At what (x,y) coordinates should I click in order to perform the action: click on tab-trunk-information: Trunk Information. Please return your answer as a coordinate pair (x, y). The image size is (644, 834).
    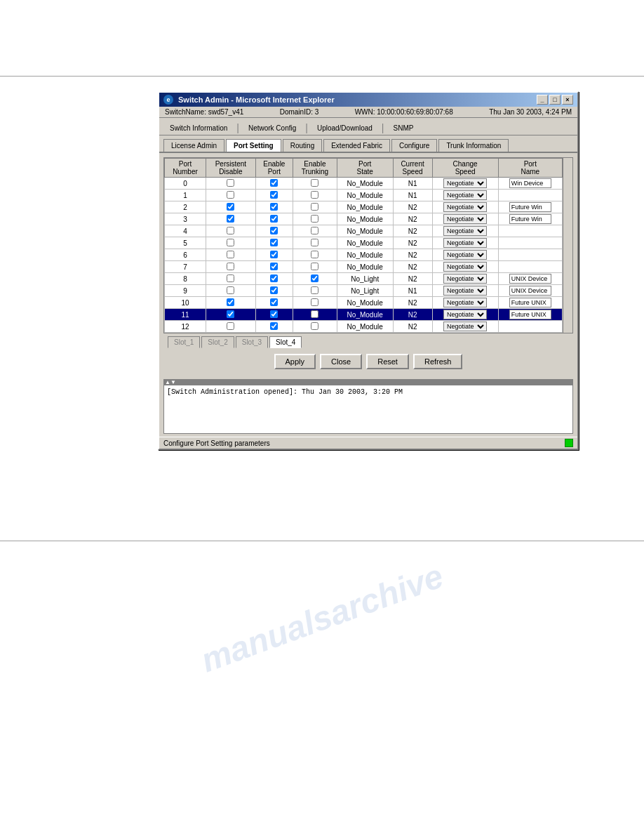
    Looking at the image, I should click on (474, 145).